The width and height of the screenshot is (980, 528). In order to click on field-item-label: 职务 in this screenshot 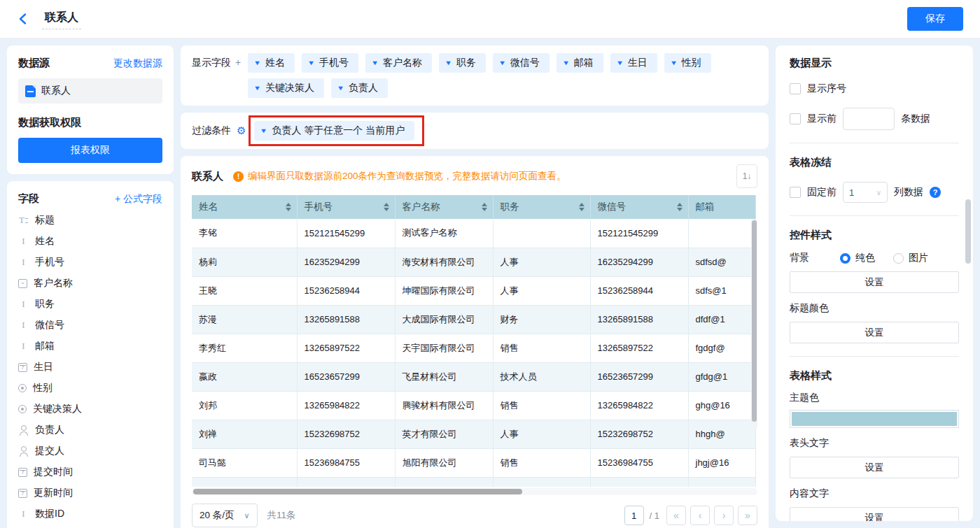, I will do `click(45, 304)`.